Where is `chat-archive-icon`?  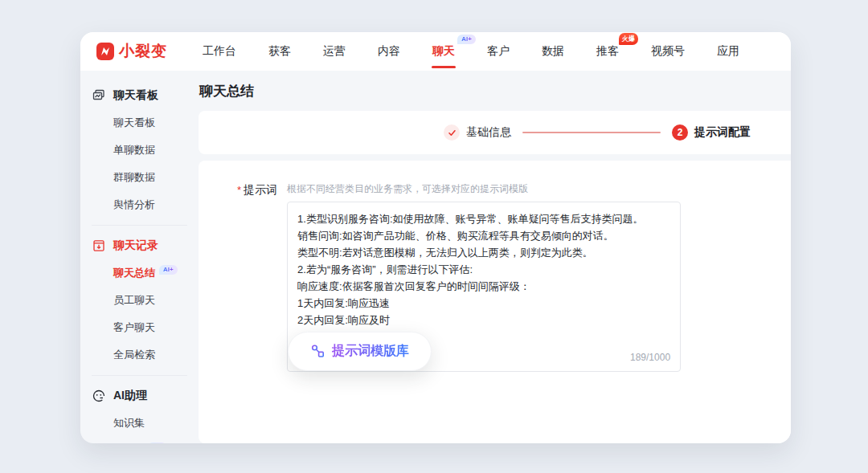
chat-archive-icon is located at coordinates (99, 246).